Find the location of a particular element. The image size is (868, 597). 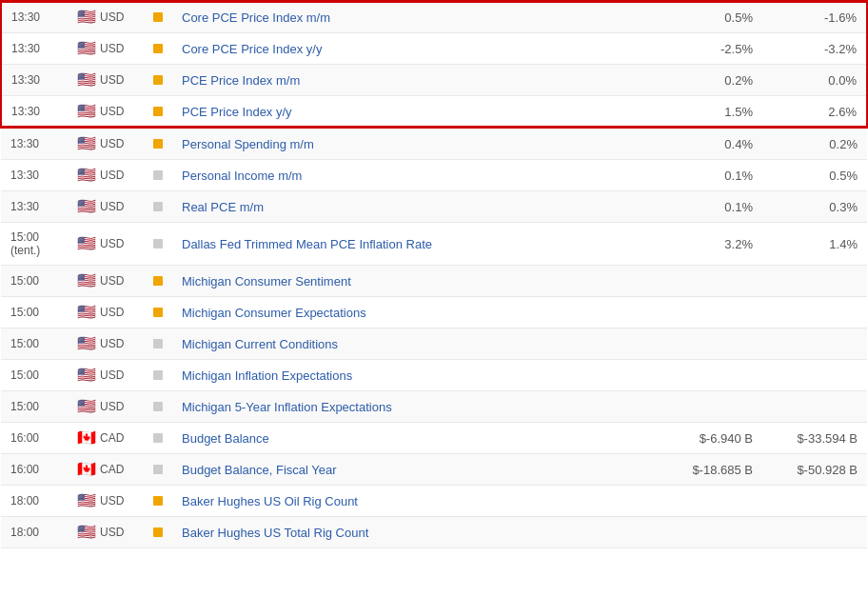

event-name: Michigan Inflation Expectations is located at coordinates (415, 375).